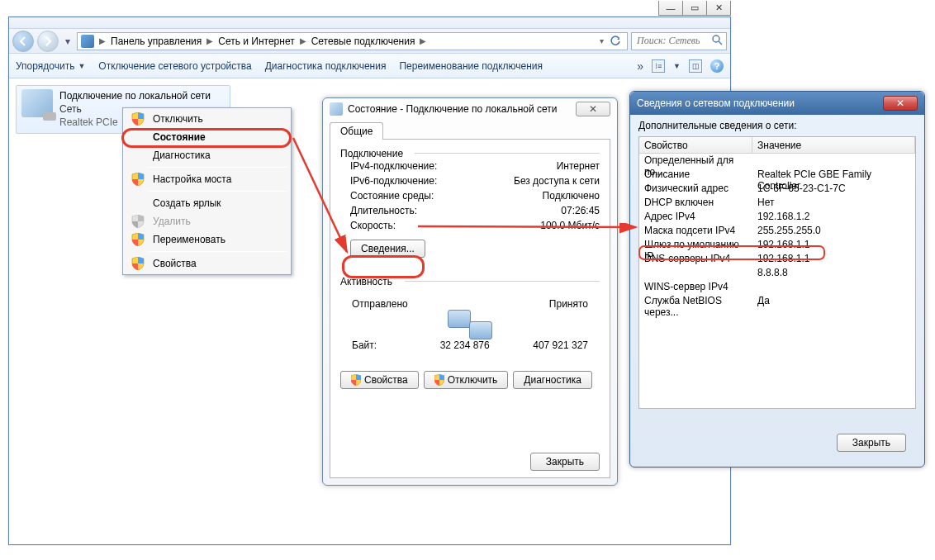  Describe the element at coordinates (470, 154) in the screenshot. I see `group-connection-label: Подключение` at that location.